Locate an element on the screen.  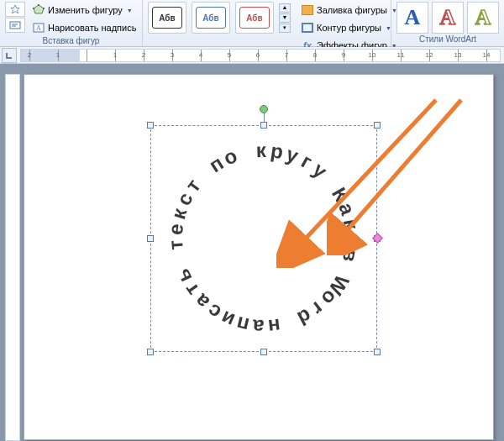
group-label: Вставка фигур is located at coordinates (71, 40).